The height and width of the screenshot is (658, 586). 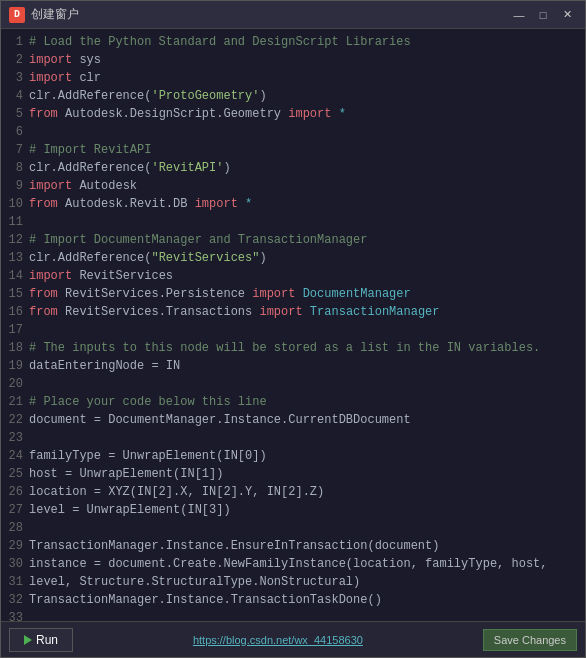 What do you see at coordinates (307, 366) in the screenshot?
I see `line-code: dataEnteringNode = IN` at bounding box center [307, 366].